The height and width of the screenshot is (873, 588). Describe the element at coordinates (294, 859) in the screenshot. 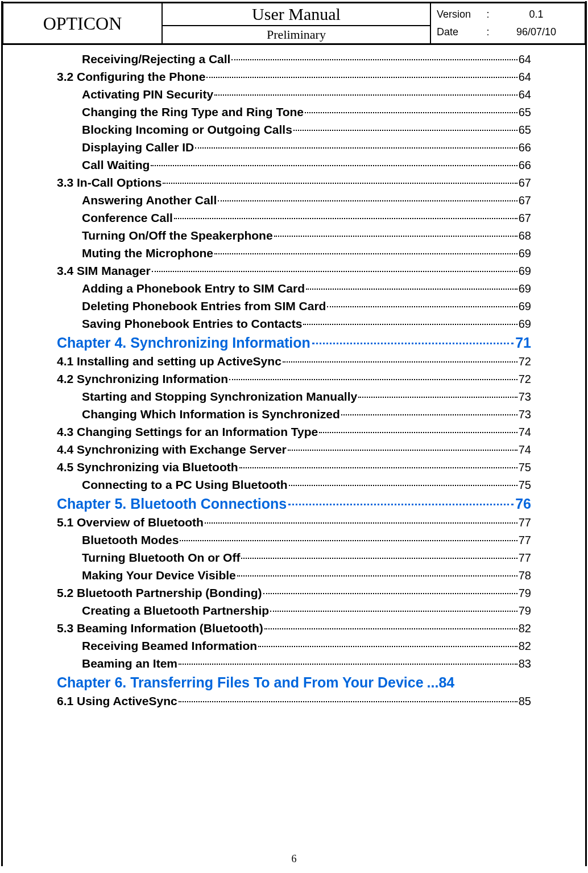

I see `page-number: 6` at that location.